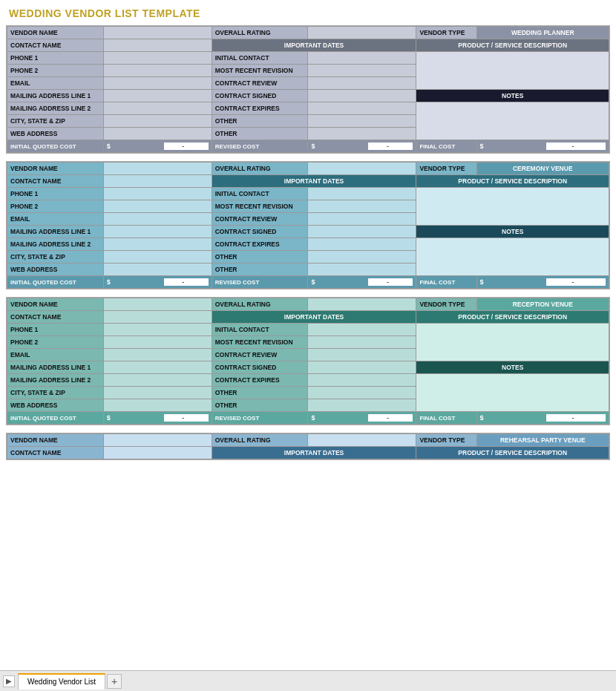 The image size is (616, 691). What do you see at coordinates (260, 220) in the screenshot?
I see `contract-review-label-2: CONTRACT REVIEW` at bounding box center [260, 220].